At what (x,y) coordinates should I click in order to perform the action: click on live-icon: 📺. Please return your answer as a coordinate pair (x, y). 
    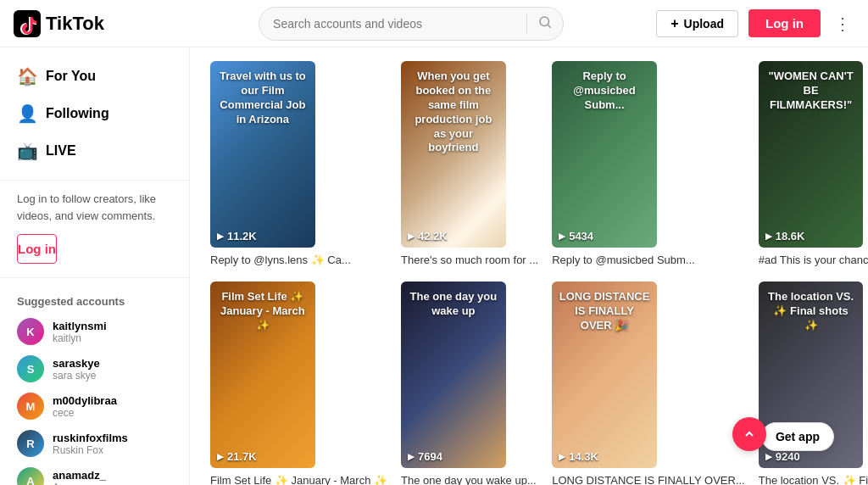
    Looking at the image, I should click on (27, 151).